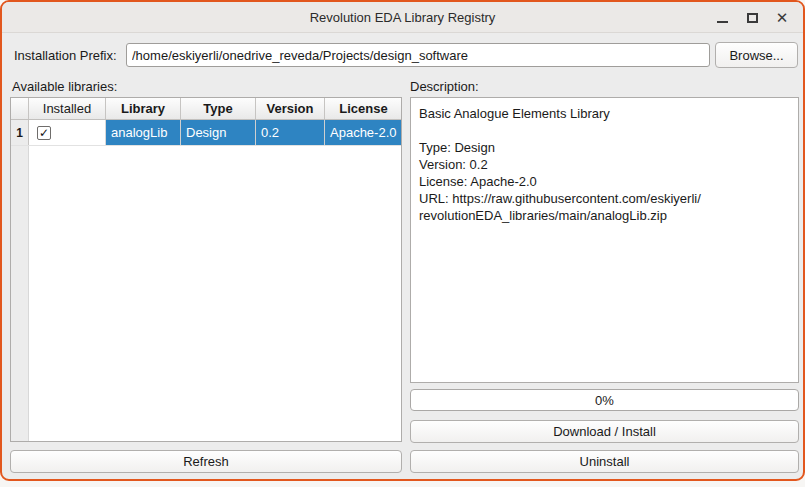 The height and width of the screenshot is (487, 805). What do you see at coordinates (20, 294) in the screenshot?
I see `row-header-strip` at bounding box center [20, 294].